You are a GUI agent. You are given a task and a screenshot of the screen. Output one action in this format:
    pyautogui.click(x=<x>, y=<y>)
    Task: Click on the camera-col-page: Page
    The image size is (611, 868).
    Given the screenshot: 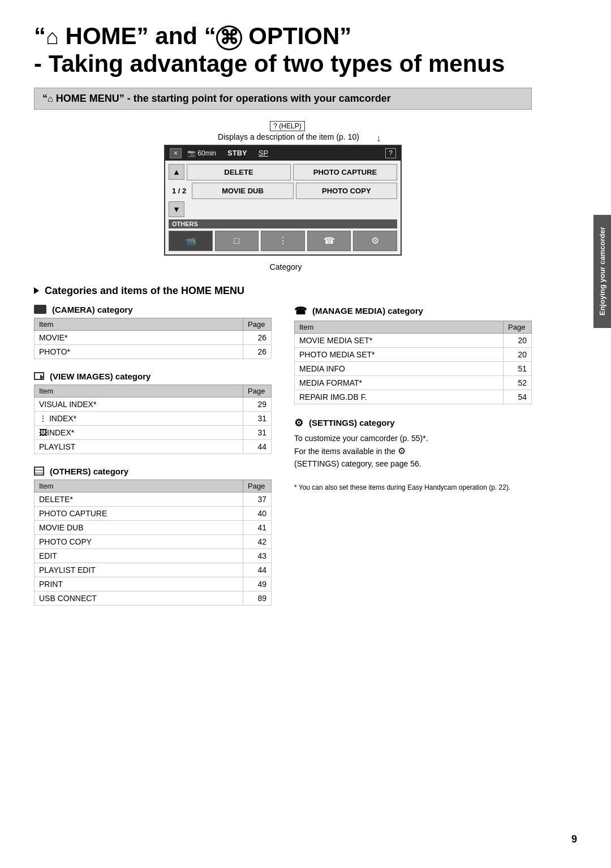 What is the action you would take?
    pyautogui.click(x=257, y=324)
    